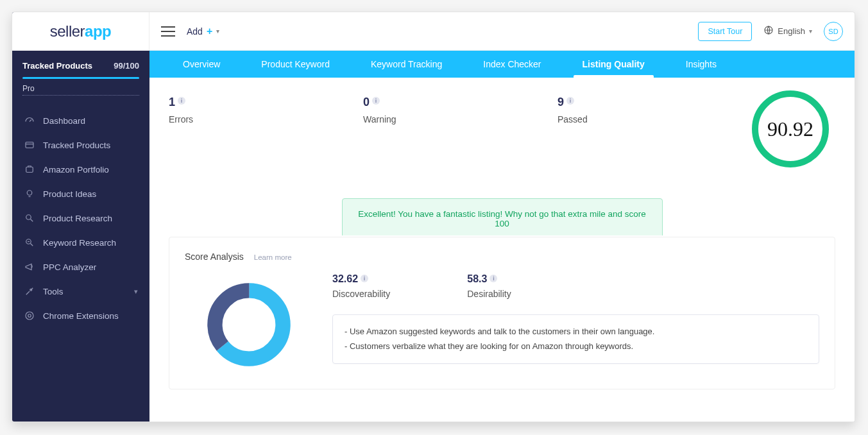 Image resolution: width=868 pixels, height=435 pixels. What do you see at coordinates (295, 64) in the screenshot?
I see `tab-label: Product Keyword` at bounding box center [295, 64].